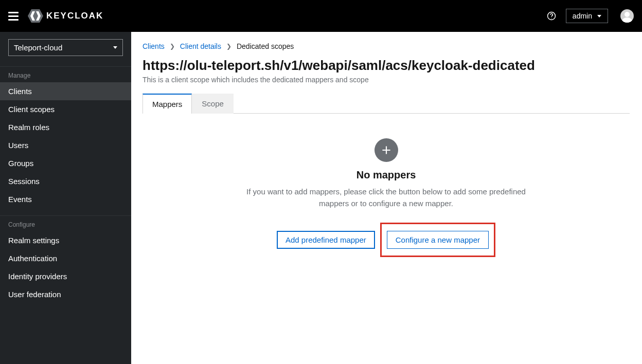  Describe the element at coordinates (386, 66) in the screenshot. I see `page-title: https://olu-teleport.sh/v1/webapi/saml/a…` at that location.